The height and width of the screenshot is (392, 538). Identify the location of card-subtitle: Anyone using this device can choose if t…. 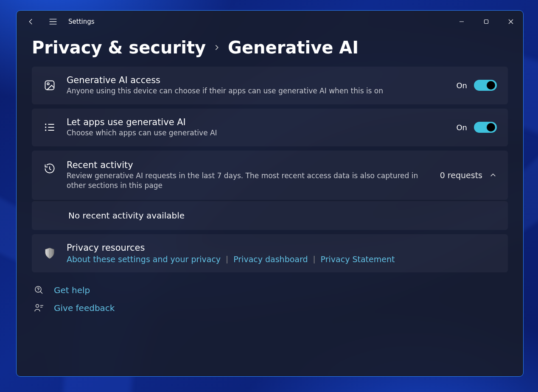
(256, 91).